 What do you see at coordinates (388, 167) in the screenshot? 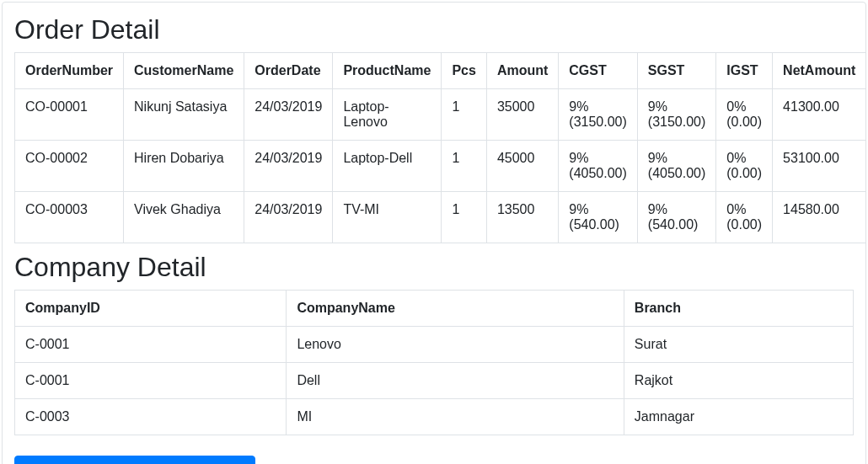
I see `cell-product-name: Laptop-Dell` at bounding box center [388, 167].